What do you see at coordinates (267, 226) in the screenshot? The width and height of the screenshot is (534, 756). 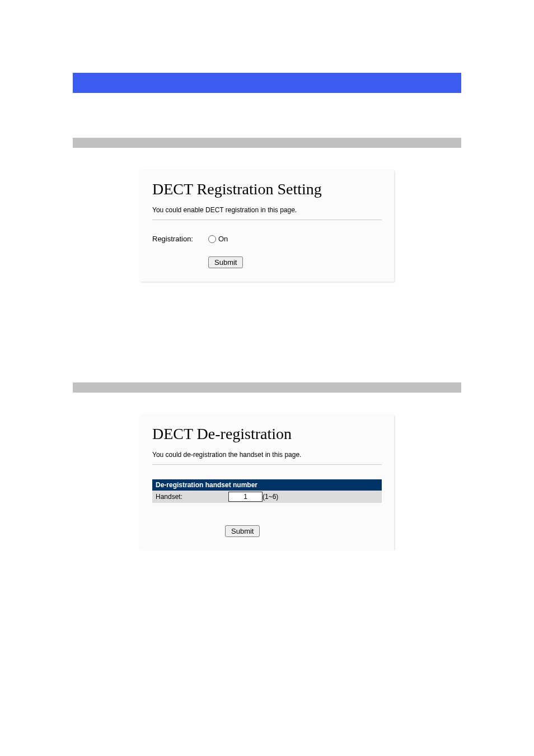 I see `registration-panel: DECT Registration Setting You could enab…` at bounding box center [267, 226].